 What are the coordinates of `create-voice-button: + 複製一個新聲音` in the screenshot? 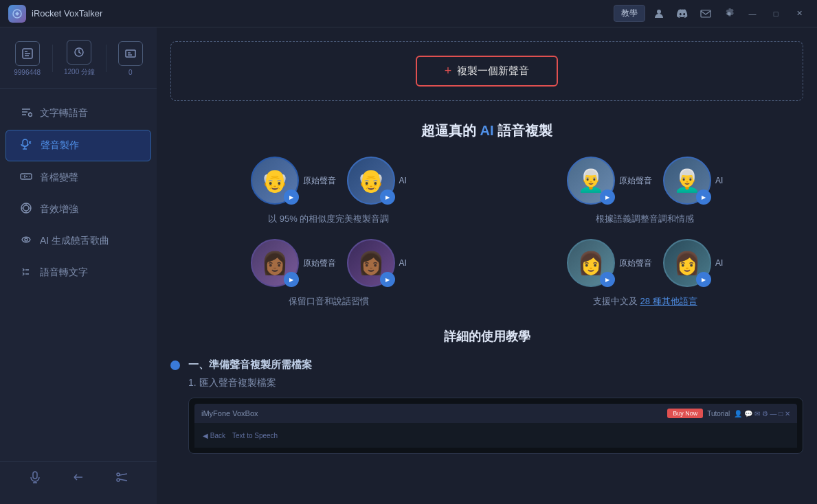 It's located at (487, 71).